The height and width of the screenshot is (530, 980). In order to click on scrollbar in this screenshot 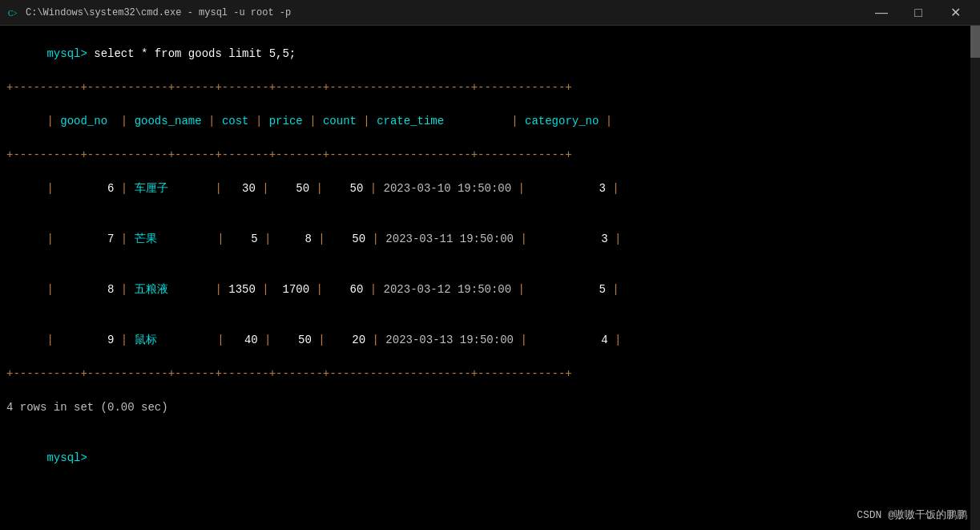, I will do `click(975, 277)`.